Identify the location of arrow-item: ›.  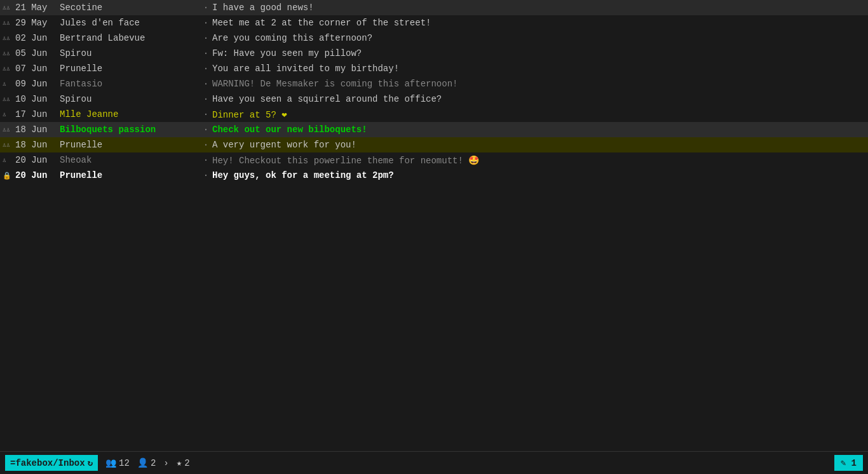
(166, 463).